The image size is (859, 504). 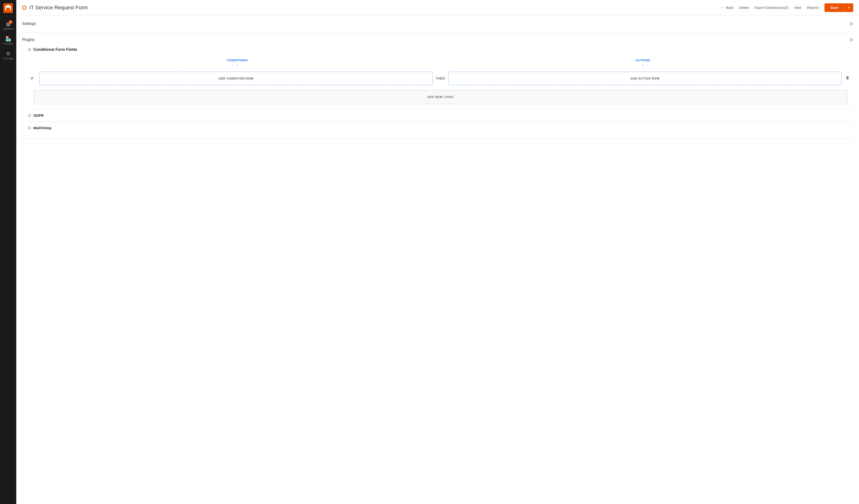 What do you see at coordinates (723, 7) in the screenshot?
I see `back-arrow-icon: ←` at bounding box center [723, 7].